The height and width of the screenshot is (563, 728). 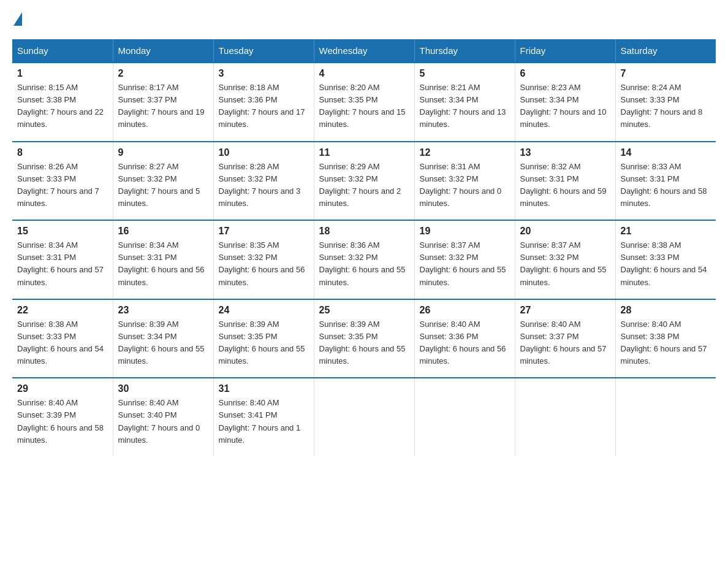 I want to click on day-cell: 7 Sunrise: 8:24 AM Sunset: 3:33 PM Dayli…, so click(x=665, y=102).